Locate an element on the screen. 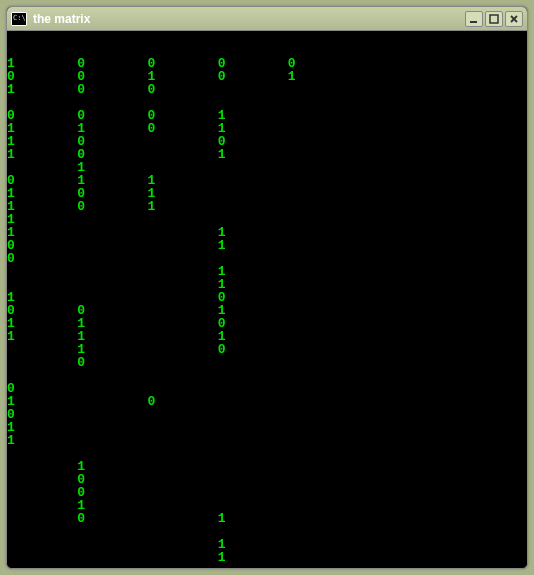 The height and width of the screenshot is (575, 534). minimize-button is located at coordinates (474, 19).